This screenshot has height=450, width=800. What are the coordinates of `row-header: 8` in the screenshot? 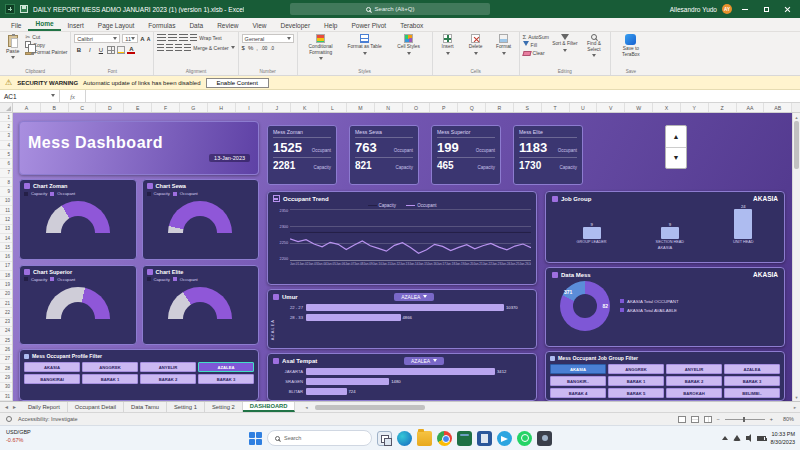 It's located at (6, 182).